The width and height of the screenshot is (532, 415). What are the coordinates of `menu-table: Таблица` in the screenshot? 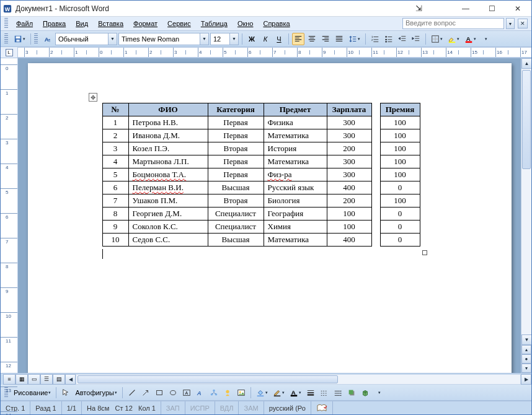 It's located at (215, 24).